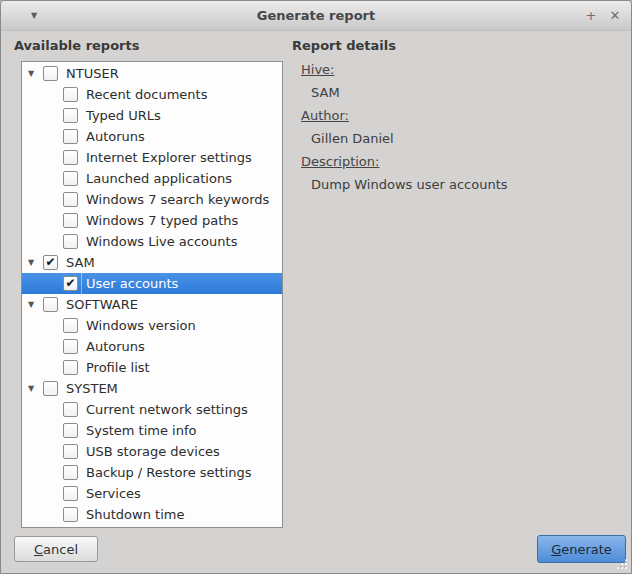 The width and height of the screenshot is (632, 574). I want to click on author-value: Gillen Daniel, so click(404, 138).